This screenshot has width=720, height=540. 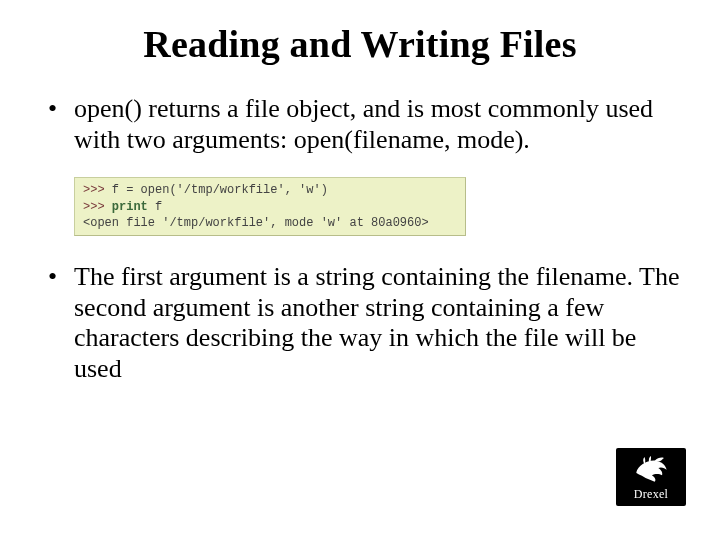 What do you see at coordinates (360, 124) in the screenshot?
I see `bullet-list: open() returns a file object, and is mos…` at bounding box center [360, 124].